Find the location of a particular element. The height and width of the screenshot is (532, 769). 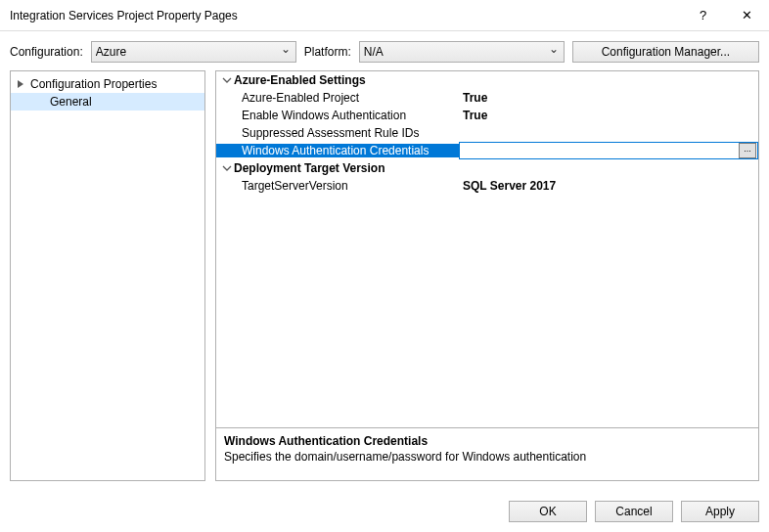

prop-suppressed-rule-ids: Suppressed Assessment Rule IDs is located at coordinates (487, 133).